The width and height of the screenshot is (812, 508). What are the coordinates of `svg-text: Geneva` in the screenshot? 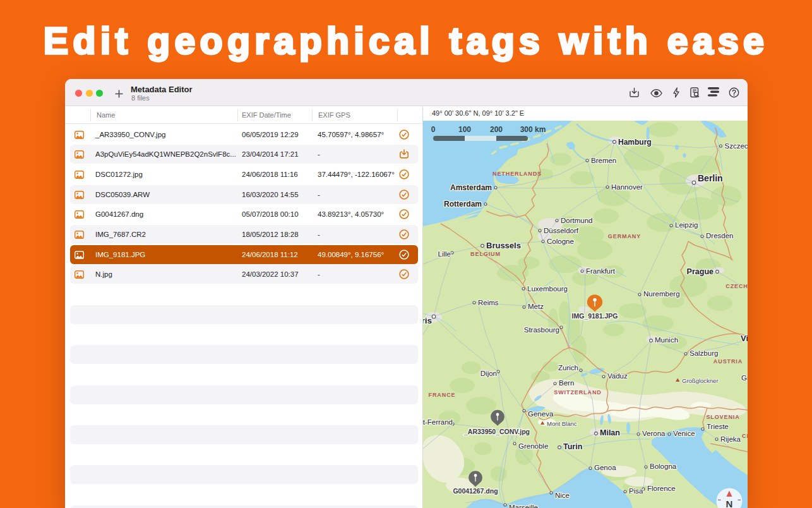 It's located at (540, 414).